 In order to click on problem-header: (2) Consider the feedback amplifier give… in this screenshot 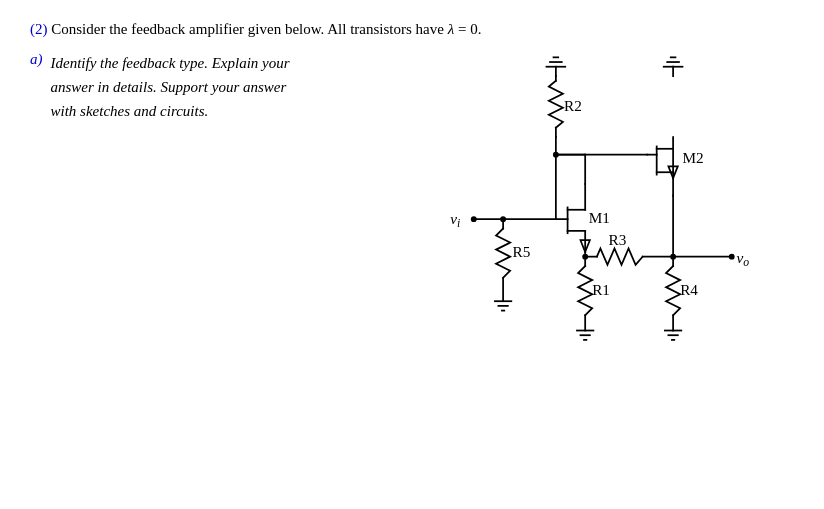, I will do `click(412, 30)`.